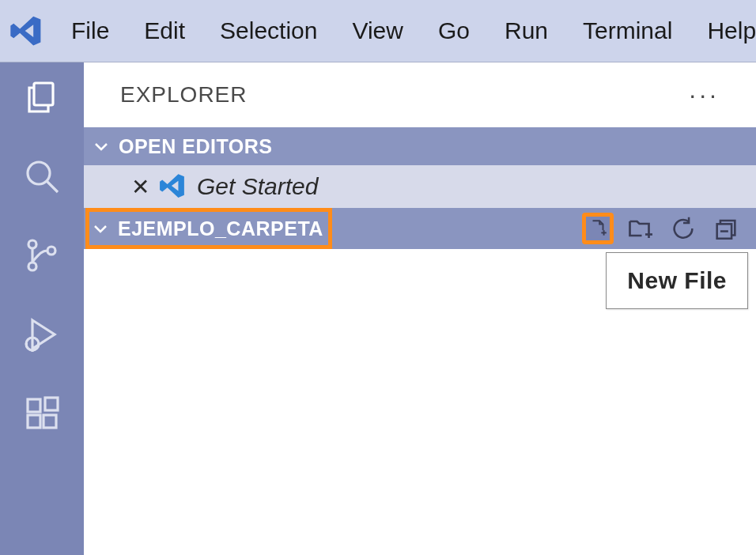  Describe the element at coordinates (683, 228) in the screenshot. I see `refresh-button` at that location.